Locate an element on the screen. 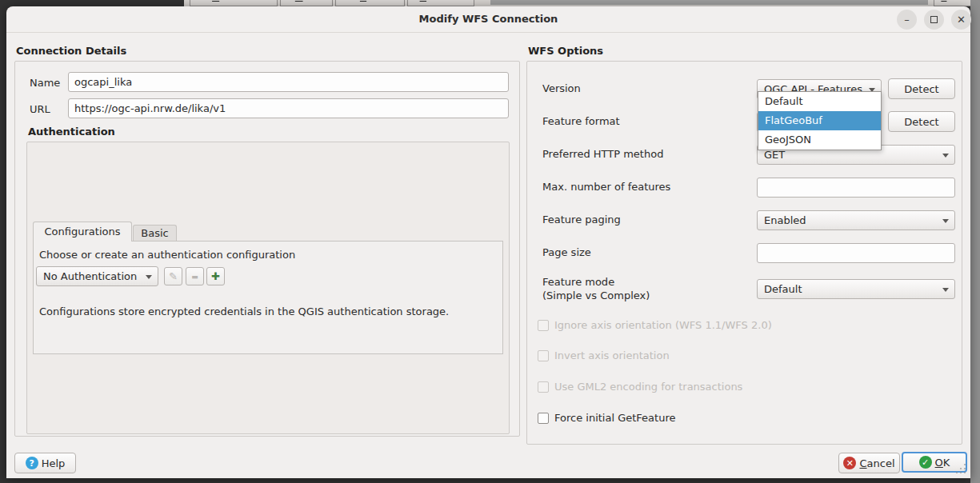  feature-mode-label-line2: (Simple vs Complex) is located at coordinates (596, 296).